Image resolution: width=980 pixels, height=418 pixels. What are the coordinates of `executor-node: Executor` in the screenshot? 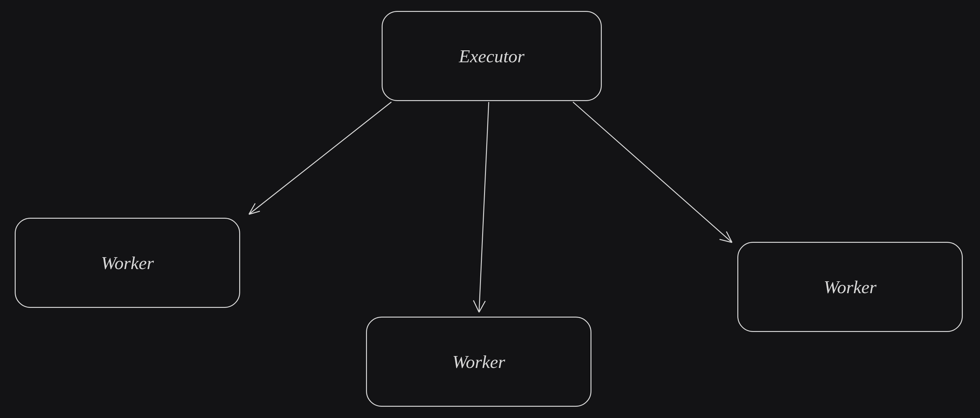 It's located at (492, 56).